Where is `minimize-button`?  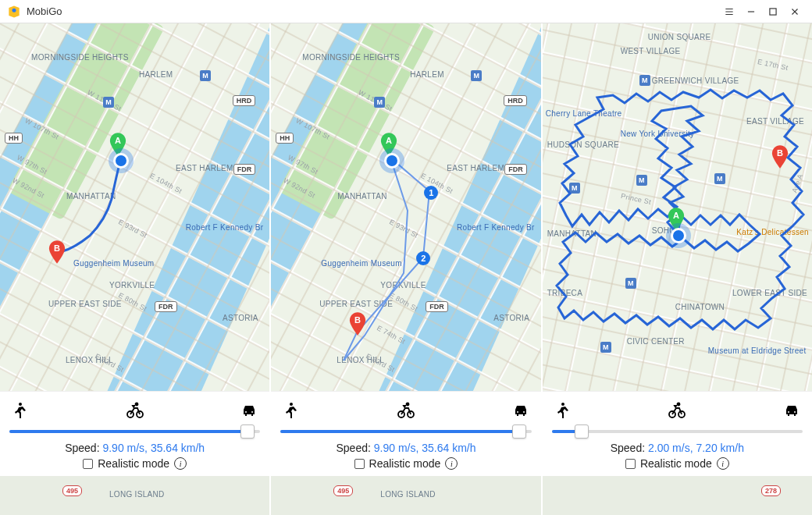
minimize-button is located at coordinates (751, 12).